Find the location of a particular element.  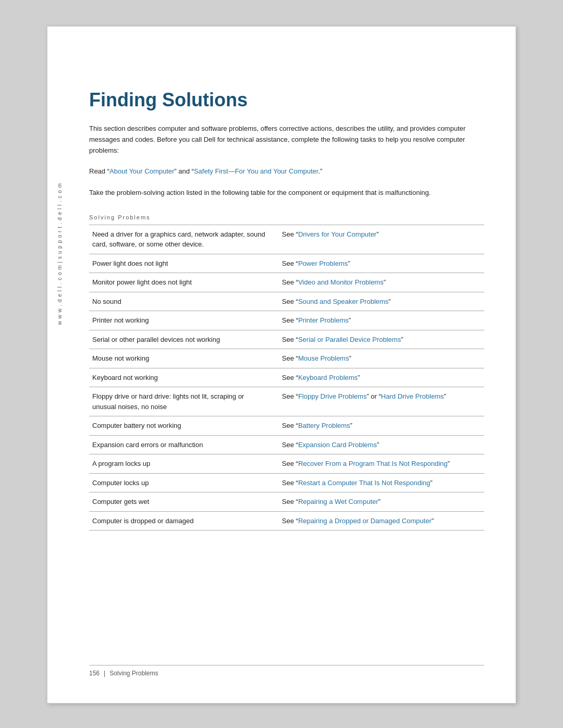

intro-paragraph: This section describes computer and soft… is located at coordinates (287, 140).